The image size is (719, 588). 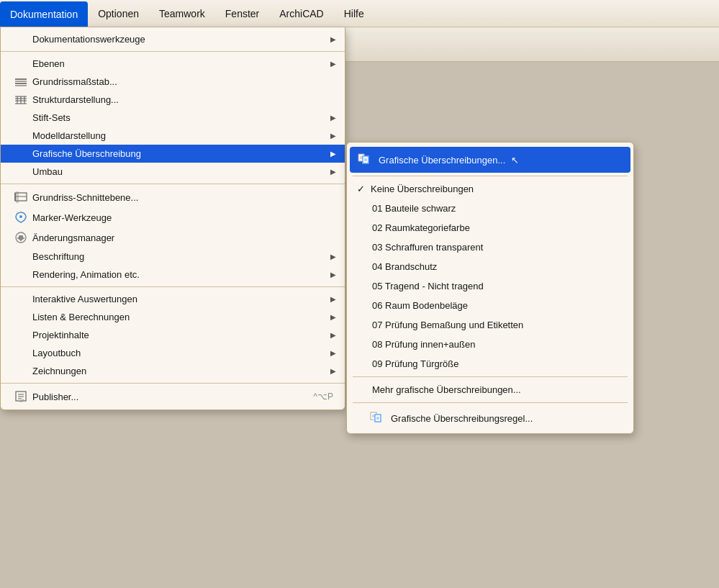 What do you see at coordinates (173, 397) in the screenshot?
I see `menu-item-publisher: Publisher... ^⌥P` at bounding box center [173, 397].